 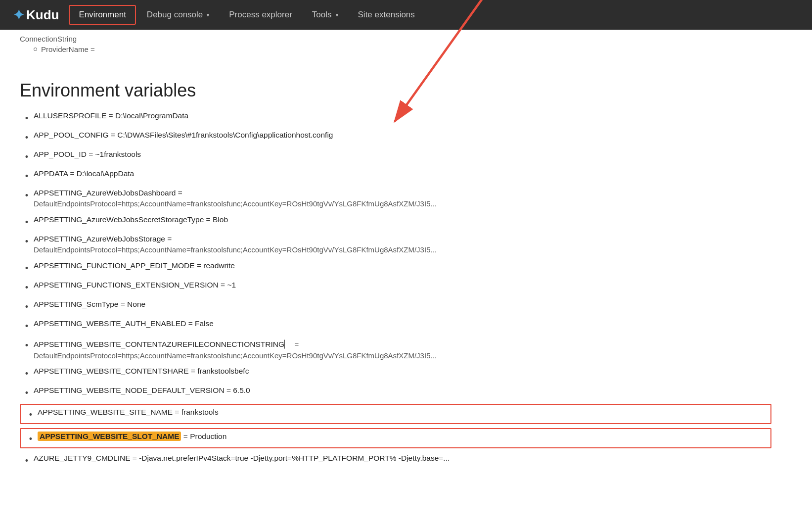 What do you see at coordinates (396, 326) in the screenshot?
I see `env-var-website-auth-enabled: • APPSETTING_WEBSITE_AUTH_ENABLED = Fals…` at bounding box center [396, 326].